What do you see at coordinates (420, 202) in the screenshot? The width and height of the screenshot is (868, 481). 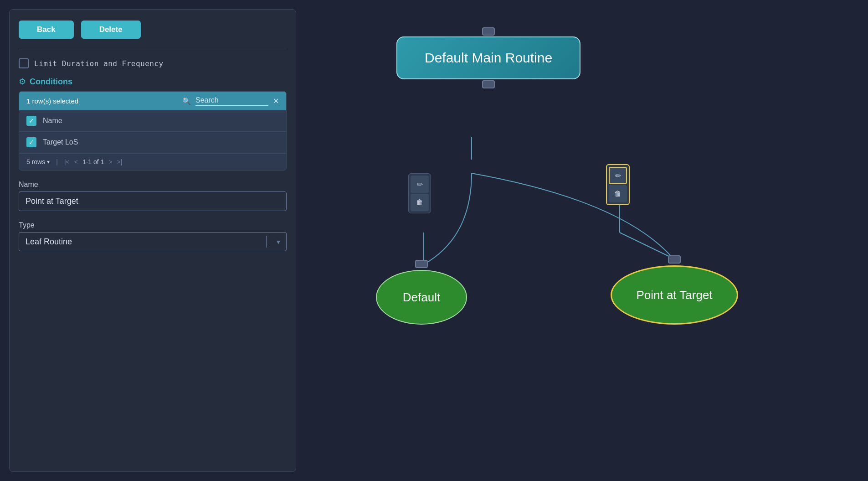 I see `left-delete-btn: 🗑` at bounding box center [420, 202].